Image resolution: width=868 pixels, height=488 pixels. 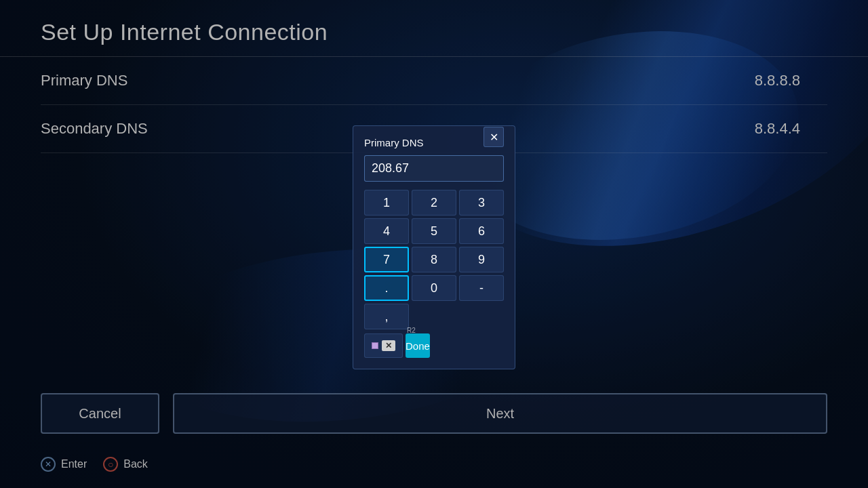 I want to click on key-1: 1, so click(x=387, y=203).